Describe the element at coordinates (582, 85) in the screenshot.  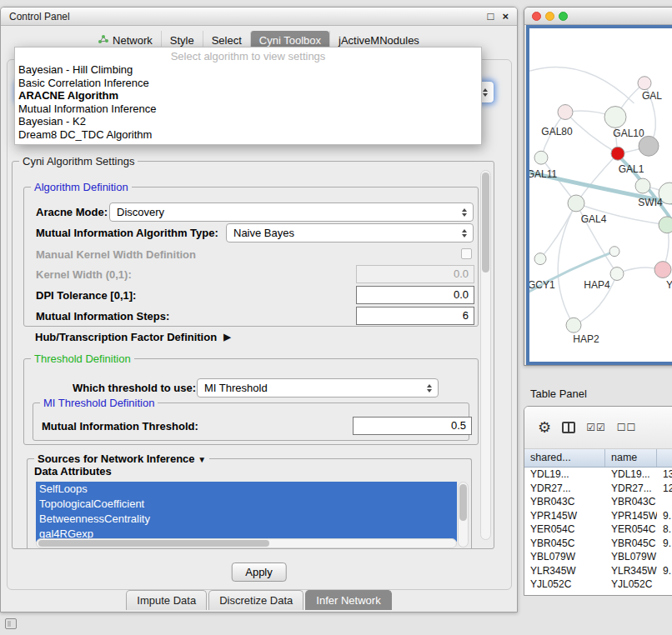
I see `network-edge` at that location.